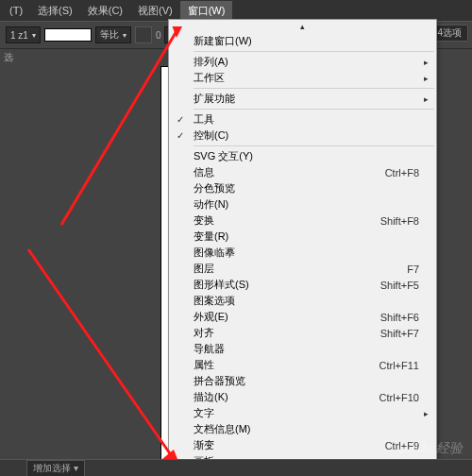  What do you see at coordinates (8, 58) in the screenshot?
I see `panel-tab: 选` at bounding box center [8, 58].